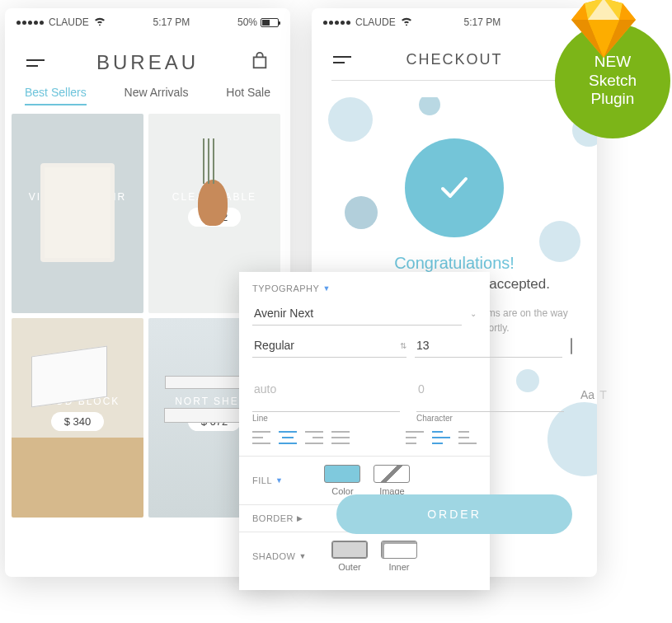  What do you see at coordinates (415, 438) in the screenshot?
I see `valign-top-button` at bounding box center [415, 438].